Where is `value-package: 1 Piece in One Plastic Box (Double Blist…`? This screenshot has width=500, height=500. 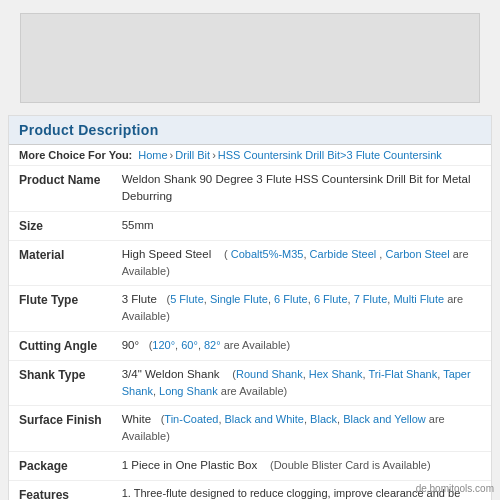 value-package: 1 Piece in One Plastic Box (Double Blist… is located at coordinates (302, 466).